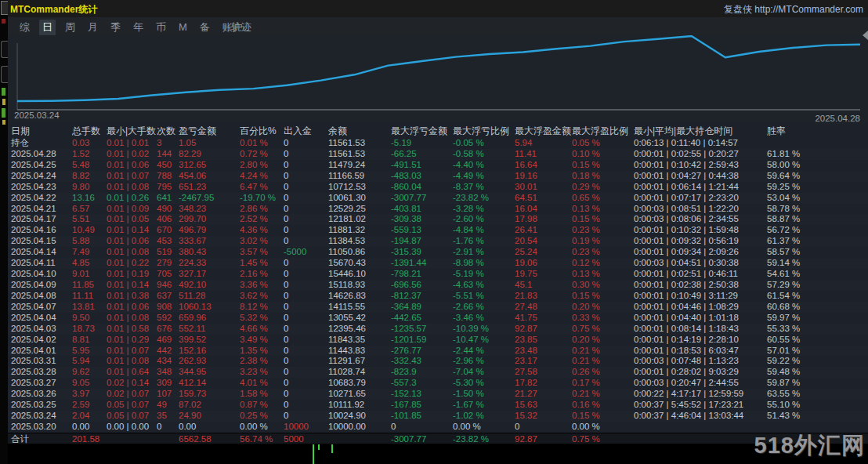  Describe the element at coordinates (25, 27) in the screenshot. I see `menu-item-综: 综` at that location.